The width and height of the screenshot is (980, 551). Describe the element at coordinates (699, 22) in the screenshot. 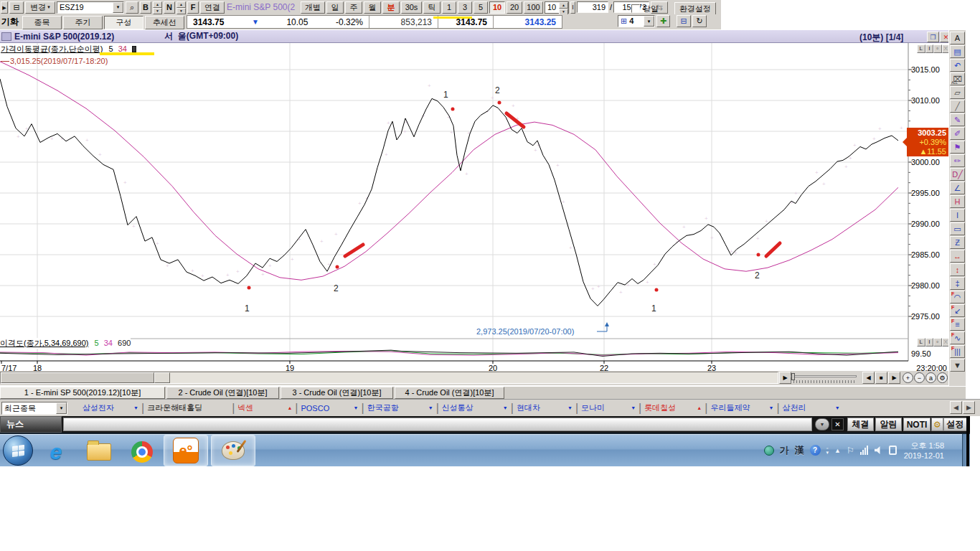

I see `refresh-icon: ↻` at that location.